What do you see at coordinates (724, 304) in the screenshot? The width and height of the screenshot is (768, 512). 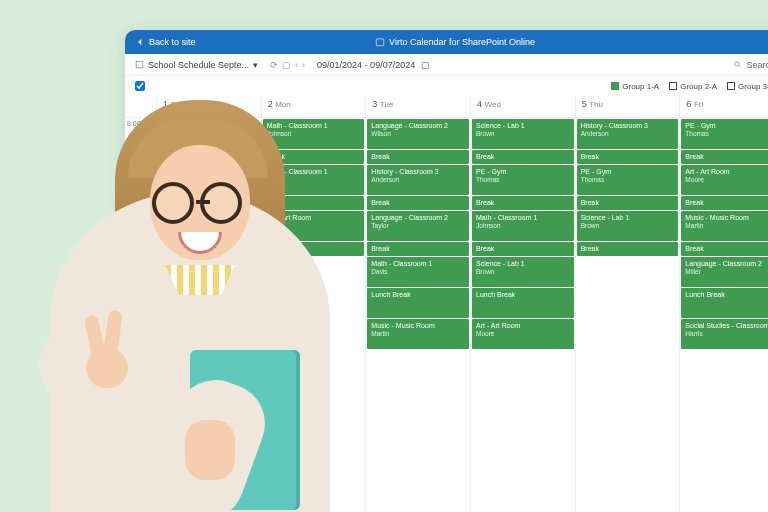 I see `day-column: 6 FriPE - GymThomasBreakArt - Art RoomMo…` at bounding box center [724, 304].